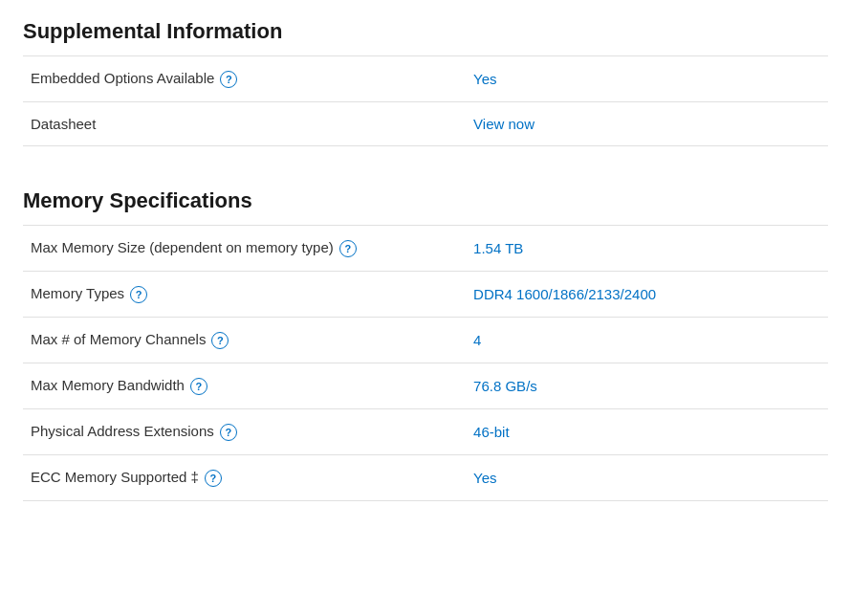 The width and height of the screenshot is (851, 616). I want to click on table-row: Max Memory Size (dependent on memory typ…, so click(426, 249).